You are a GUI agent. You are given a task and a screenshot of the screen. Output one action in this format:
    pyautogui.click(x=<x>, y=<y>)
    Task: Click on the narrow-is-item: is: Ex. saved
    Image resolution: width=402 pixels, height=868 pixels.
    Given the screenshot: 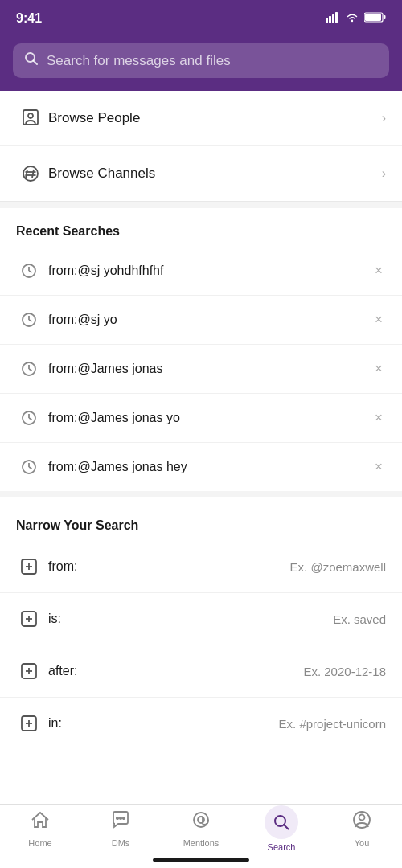 What is the action you would take?
    pyautogui.click(x=201, y=619)
    